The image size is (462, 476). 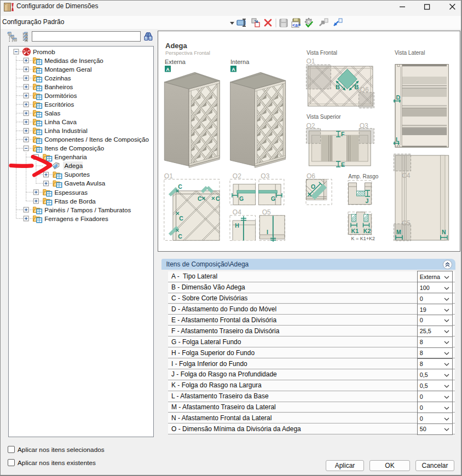 What do you see at coordinates (240, 62) in the screenshot?
I see `svg-text: Interna` at bounding box center [240, 62].